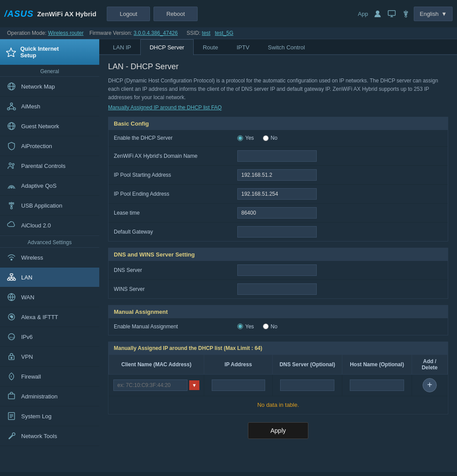 The image size is (457, 476). Describe the element at coordinates (307, 385) in the screenshot. I see `dns-optional-cell` at that location.